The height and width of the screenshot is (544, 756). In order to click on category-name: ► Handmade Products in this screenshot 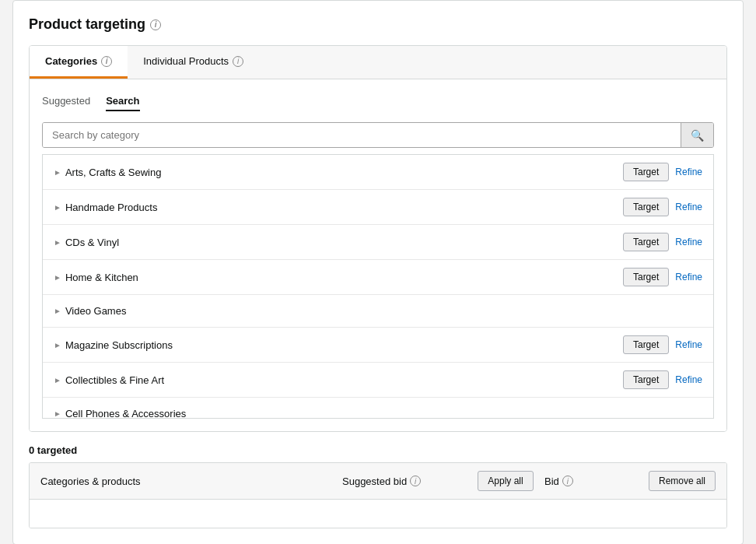, I will do `click(338, 207)`.